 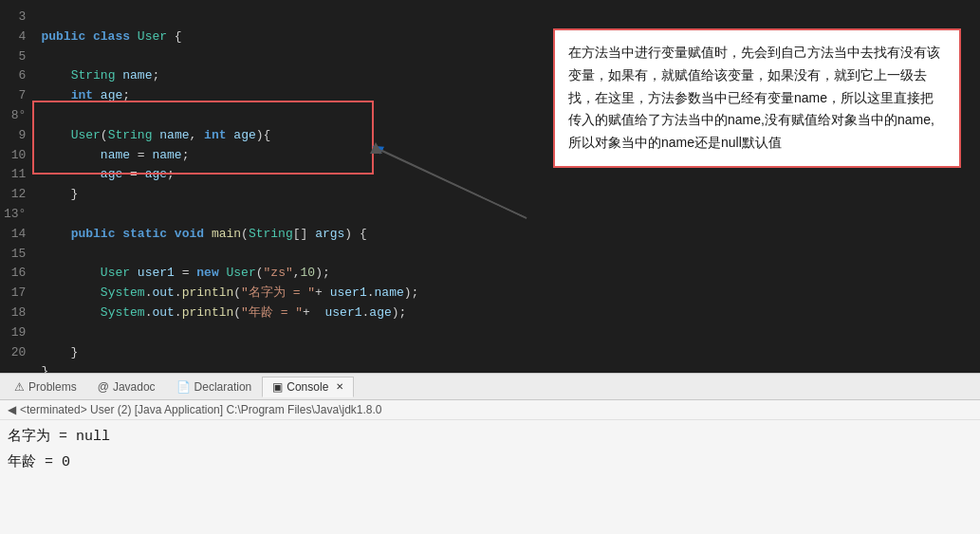 What do you see at coordinates (201, 410) in the screenshot?
I see `terminated-text: <terminated> User (2) [Java Application]…` at bounding box center [201, 410].